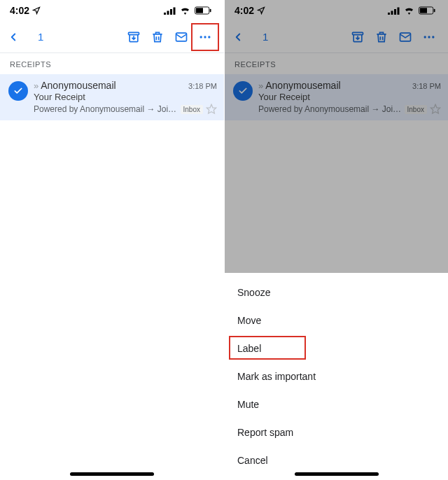 Image resolution: width=448 pixels, height=480 pixels. What do you see at coordinates (276, 376) in the screenshot?
I see `sheet-item-label: Mark as important` at bounding box center [276, 376].